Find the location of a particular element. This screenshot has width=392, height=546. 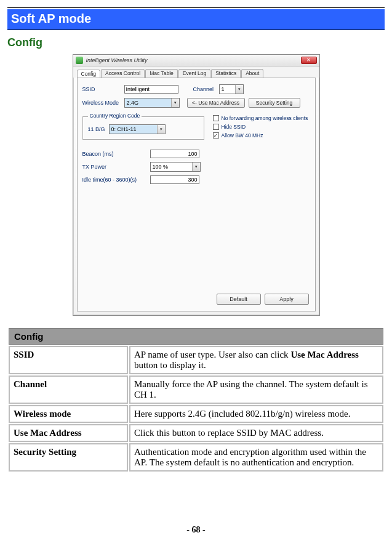

tab-mac-table: Mac Table is located at coordinates (161, 73).